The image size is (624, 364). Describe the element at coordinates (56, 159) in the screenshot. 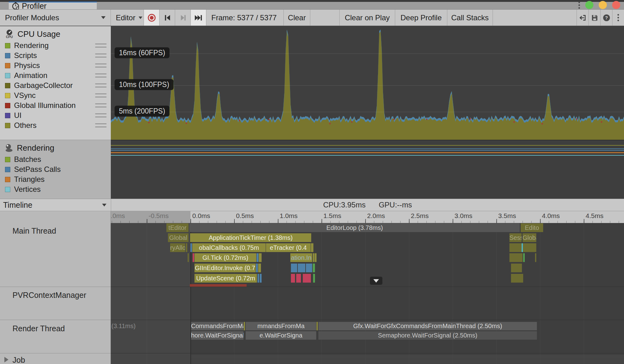

I see `legend-item: Batches` at that location.